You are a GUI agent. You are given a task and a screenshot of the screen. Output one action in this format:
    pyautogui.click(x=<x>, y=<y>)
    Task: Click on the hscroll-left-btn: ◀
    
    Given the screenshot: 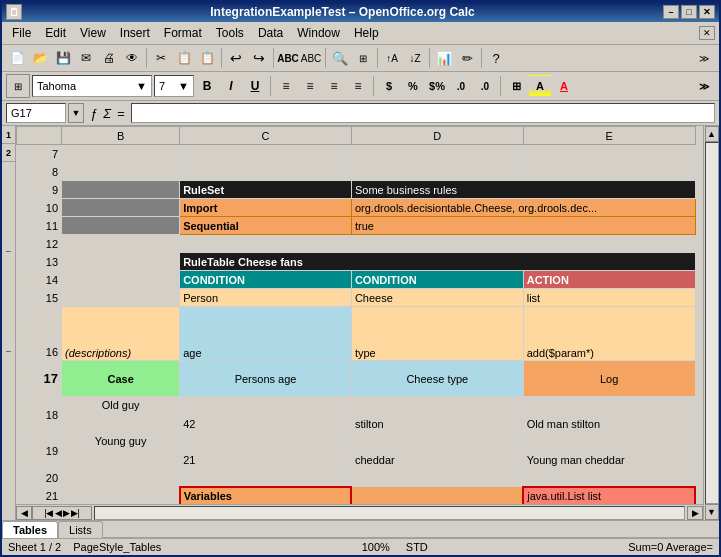 What is the action you would take?
    pyautogui.click(x=24, y=513)
    